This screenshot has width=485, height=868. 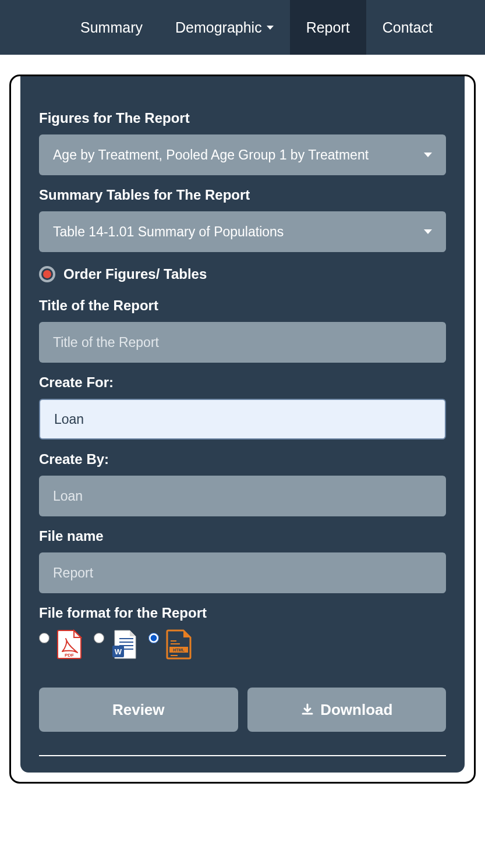 What do you see at coordinates (242, 219) in the screenshot?
I see `tables-group: Summary Tables for The Report Table 14-1…` at bounding box center [242, 219].